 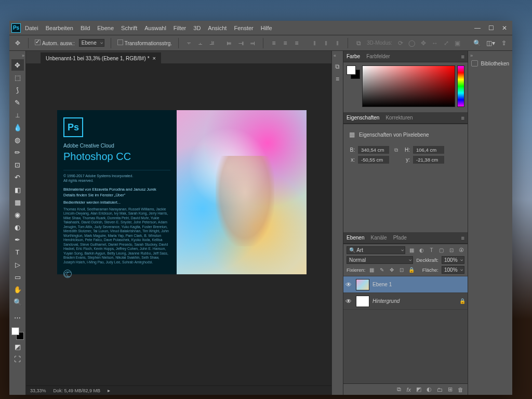 What do you see at coordinates (399, 390) in the screenshot?
I see `link-layers-icon: ⧉` at bounding box center [399, 390].